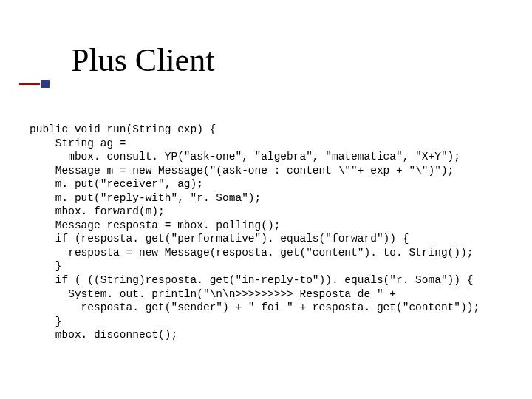 The height and width of the screenshot is (399, 532). Describe the element at coordinates (103, 335) in the screenshot. I see `code-line: mbox. disconnect();` at that location.